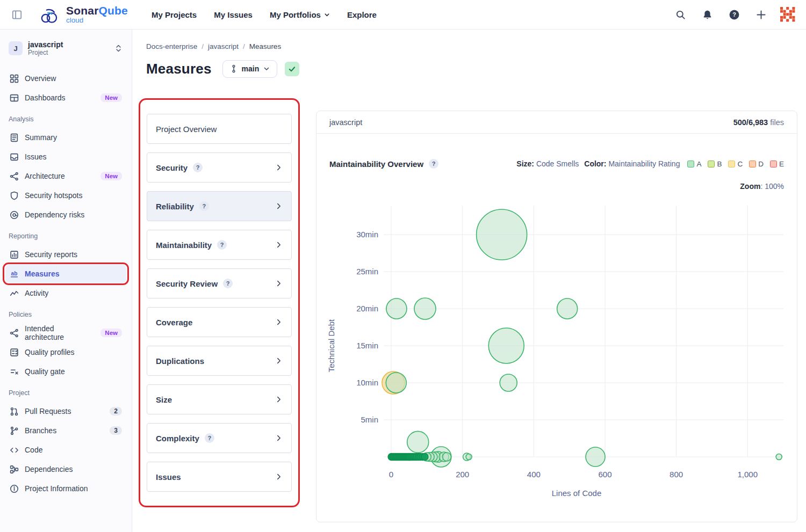  I want to click on breadcrumb-org: Docs-enterprise, so click(172, 46).